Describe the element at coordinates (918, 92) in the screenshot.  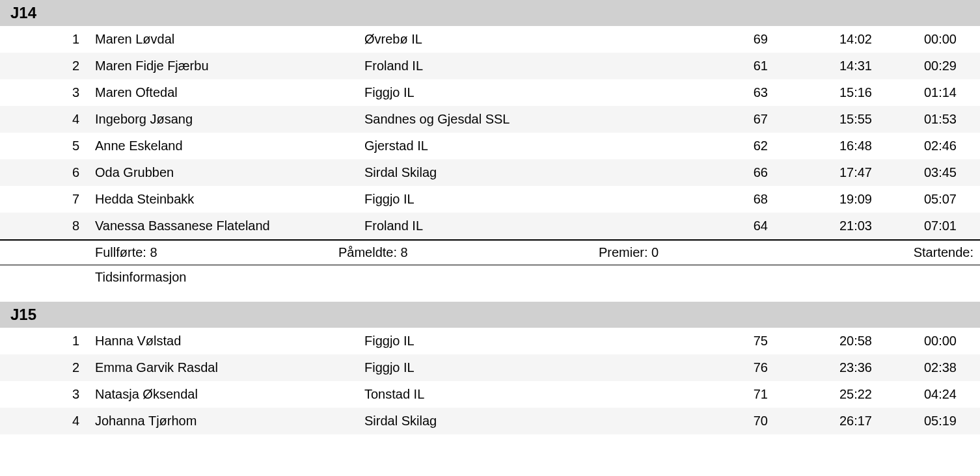
I see `cell-diff: 01:14` at that location.